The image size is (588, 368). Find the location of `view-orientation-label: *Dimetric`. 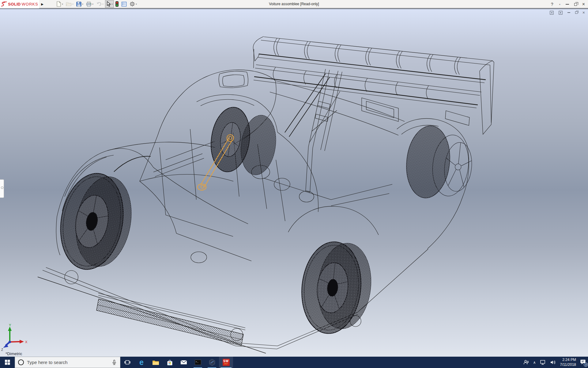

view-orientation-label: *Dimetric is located at coordinates (14, 354).